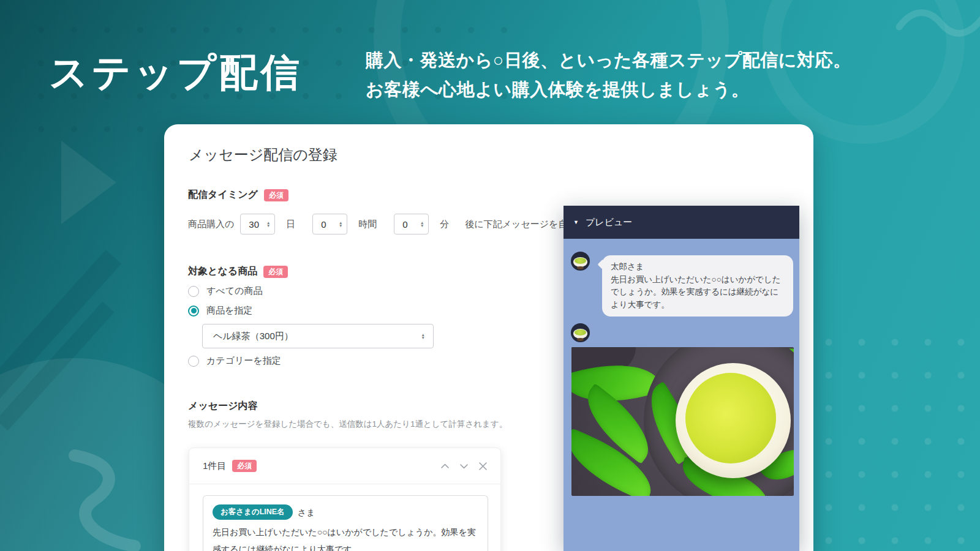 The image size is (980, 551). I want to click on move-up-button, so click(445, 467).